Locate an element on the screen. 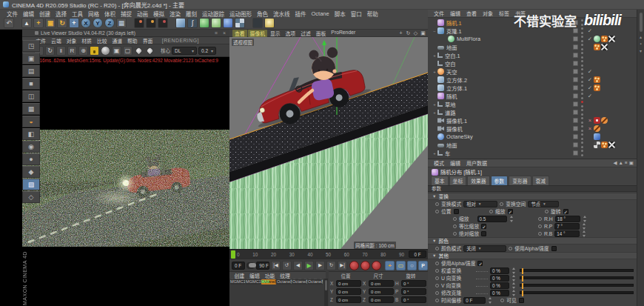 The height and width of the screenshot is (306, 644). menu-item: 编辑 is located at coordinates (28, 13).